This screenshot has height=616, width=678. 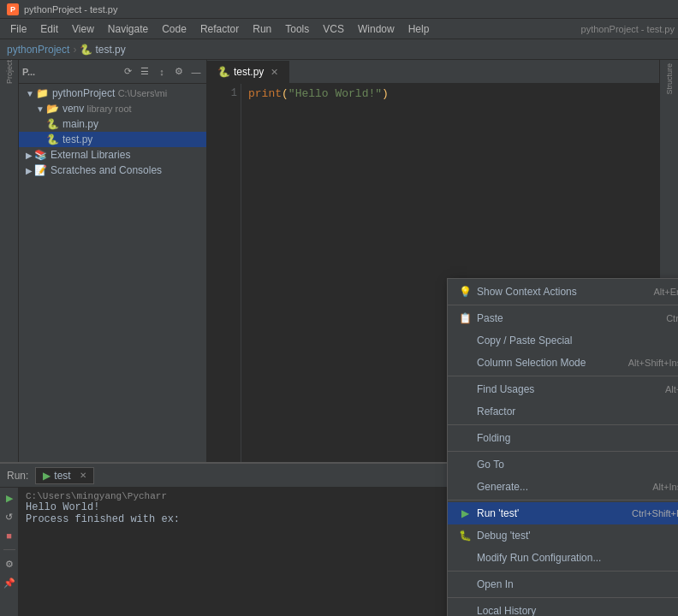 I want to click on ctx-find-usages: Find Usages Alt+F7, so click(x=563, y=389).